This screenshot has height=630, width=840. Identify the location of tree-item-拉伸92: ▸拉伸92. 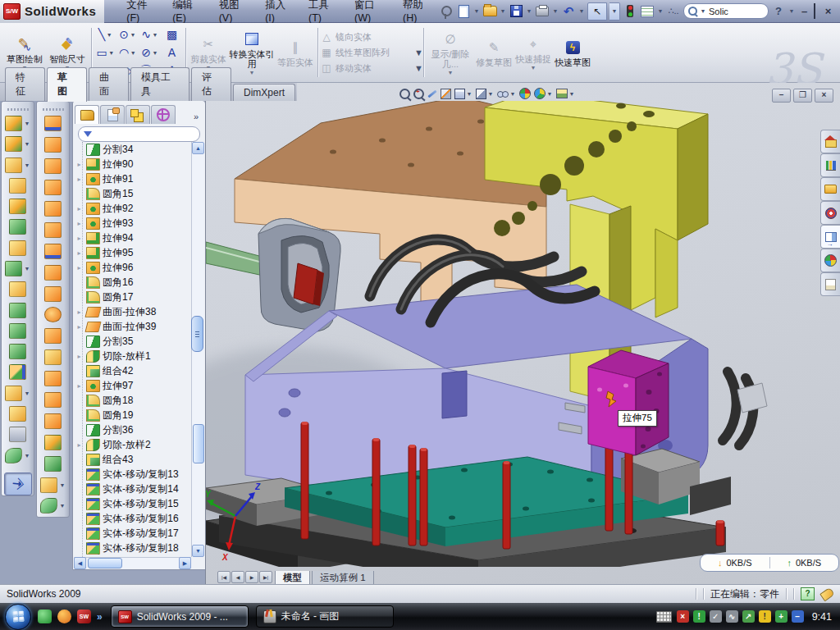
(133, 208).